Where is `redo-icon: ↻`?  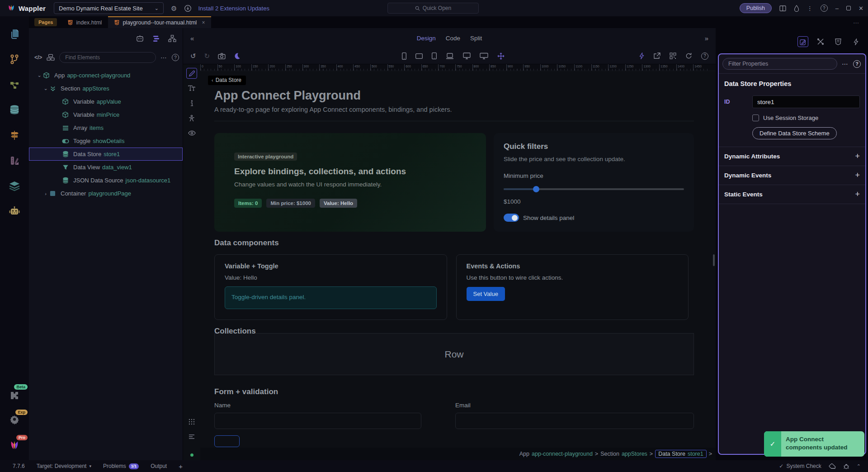
redo-icon: ↻ is located at coordinates (207, 56).